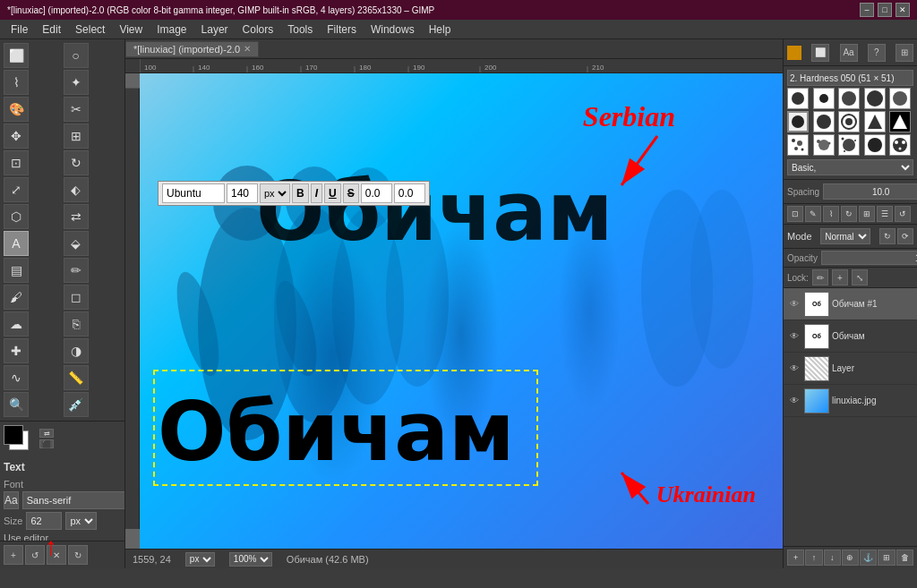 The width and height of the screenshot is (917, 588). I want to click on menu-item-colors: Colors, so click(258, 30).